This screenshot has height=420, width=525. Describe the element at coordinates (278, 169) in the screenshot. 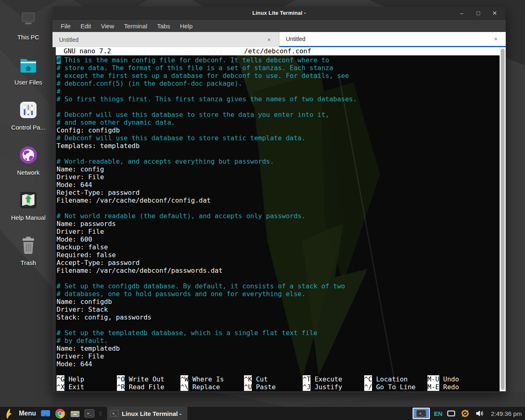

I see `editor-line: Name: config` at that location.